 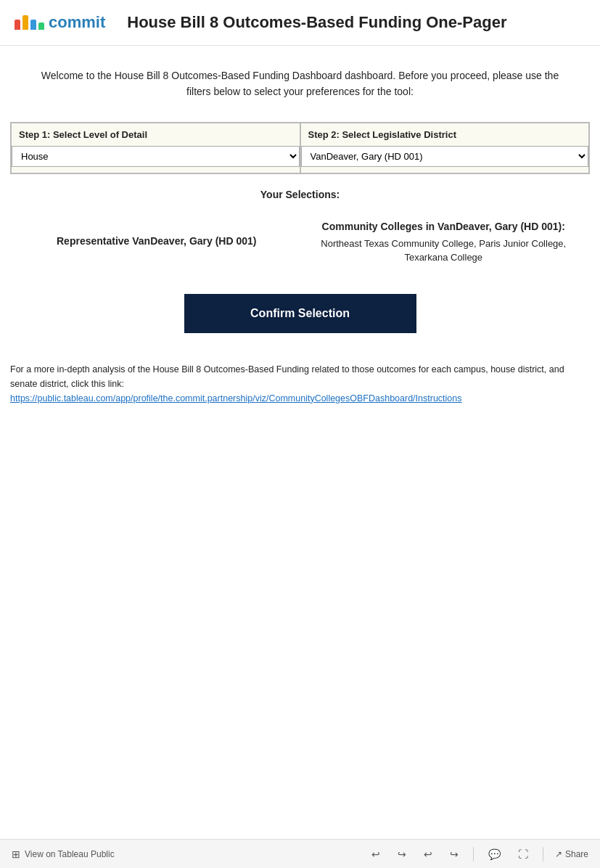 What do you see at coordinates (445, 148) in the screenshot?
I see `step2-box: Step 2: Select Legislative District VanD…` at bounding box center [445, 148].